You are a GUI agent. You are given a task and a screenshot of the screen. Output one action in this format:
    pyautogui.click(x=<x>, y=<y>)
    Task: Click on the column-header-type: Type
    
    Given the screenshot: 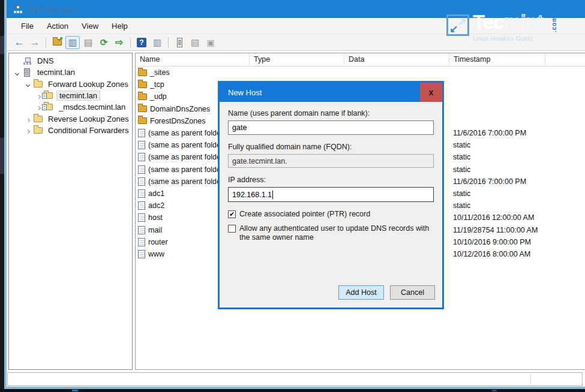 What is the action you would take?
    pyautogui.click(x=297, y=60)
    